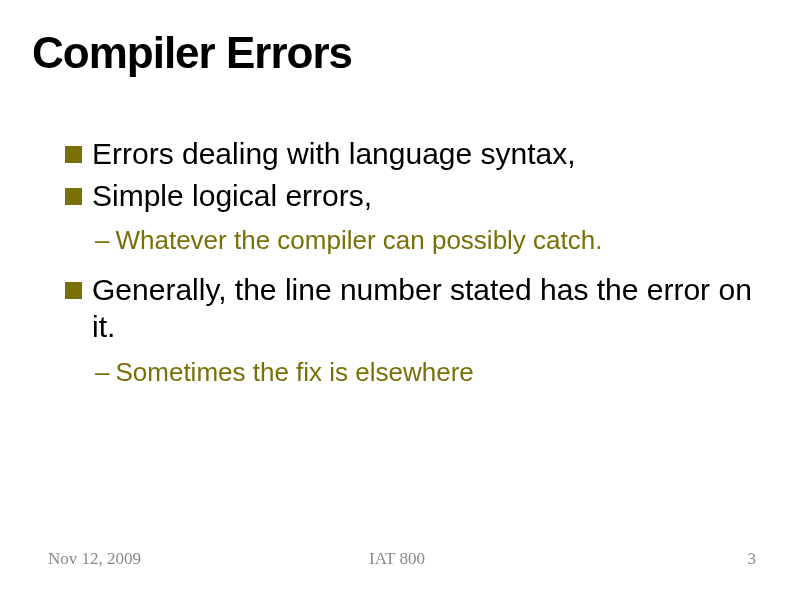 This screenshot has width=794, height=595. Describe the element at coordinates (410, 196) in the screenshot. I see `bullet-level1: Simple logical errors,` at that location.